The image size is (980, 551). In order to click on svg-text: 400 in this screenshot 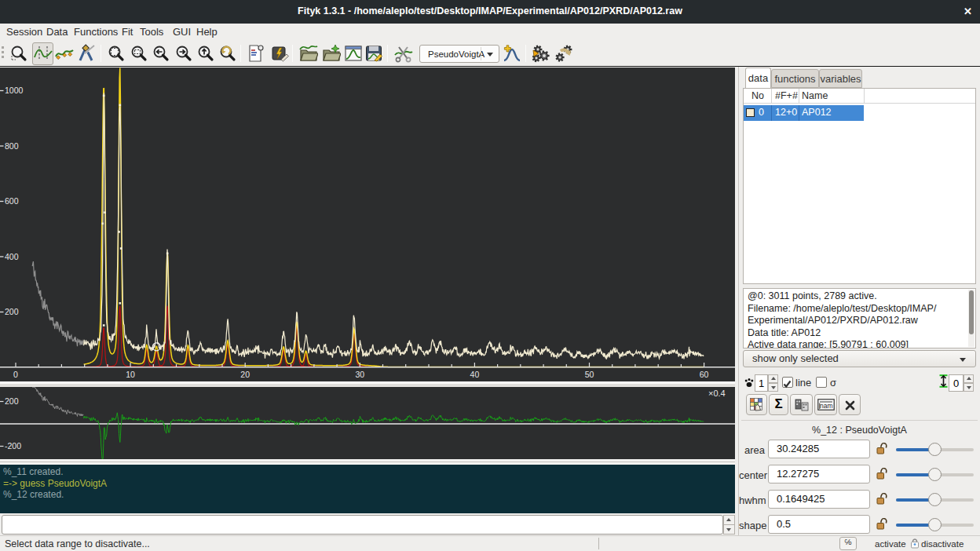, I will do `click(12, 257)`.